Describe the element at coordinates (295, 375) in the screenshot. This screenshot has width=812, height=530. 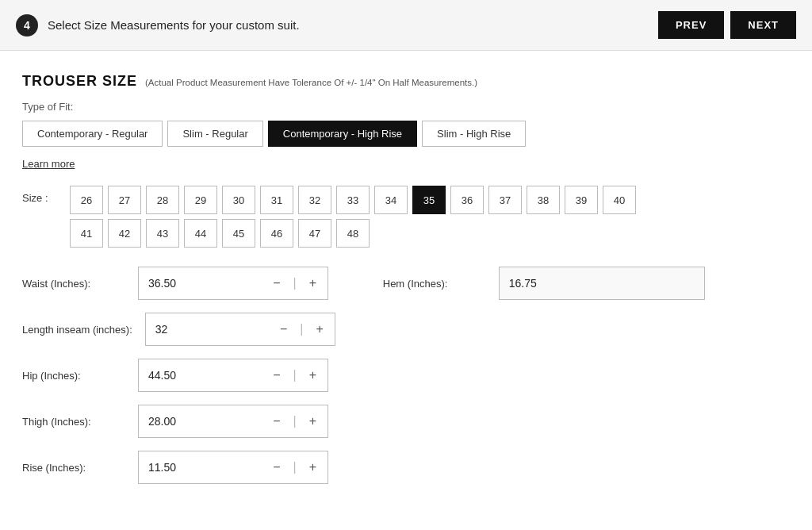
I see `hip-controls: − | +` at that location.